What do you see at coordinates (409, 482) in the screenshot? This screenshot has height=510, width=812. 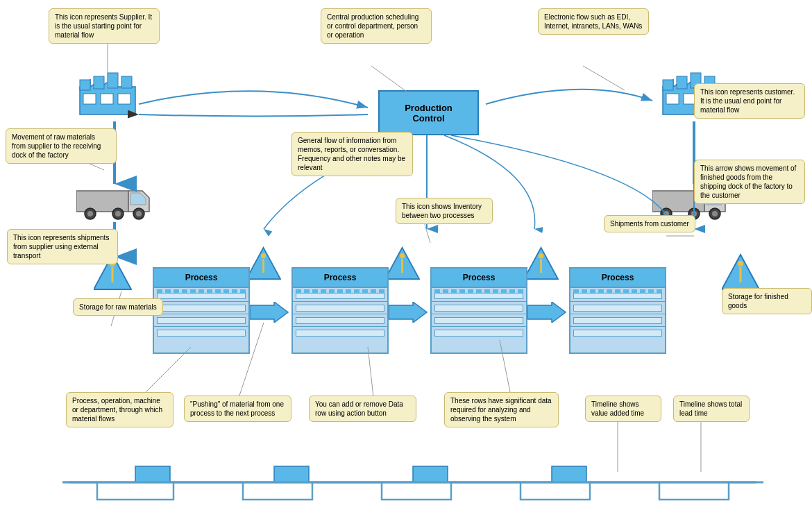 I see `timeline` at bounding box center [409, 482].